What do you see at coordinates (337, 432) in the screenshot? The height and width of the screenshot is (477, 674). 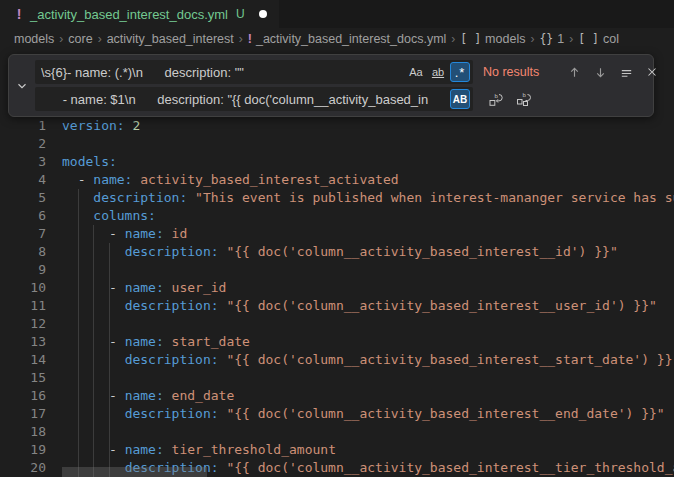 I see `code-line: 18` at bounding box center [337, 432].